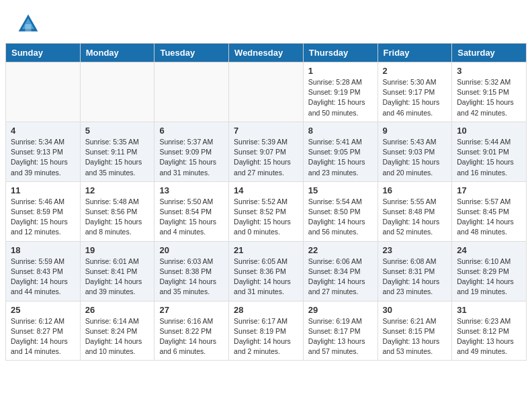 The image size is (532, 411). I want to click on calendar-day-cell: 8Sunrise: 5:41 AM Sunset: 9:05 PM Daylig…, so click(340, 152).